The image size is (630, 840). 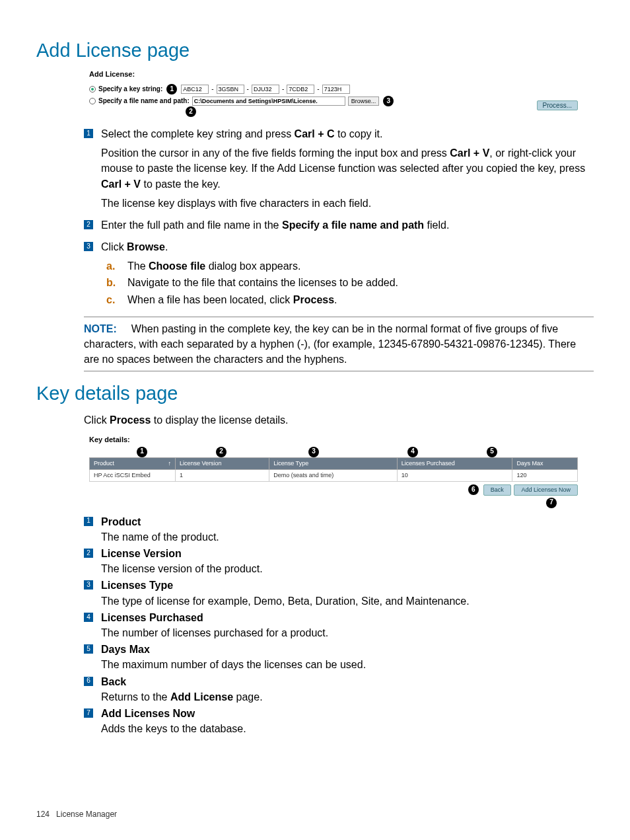 I want to click on col-license-type: License Type, so click(x=333, y=463).